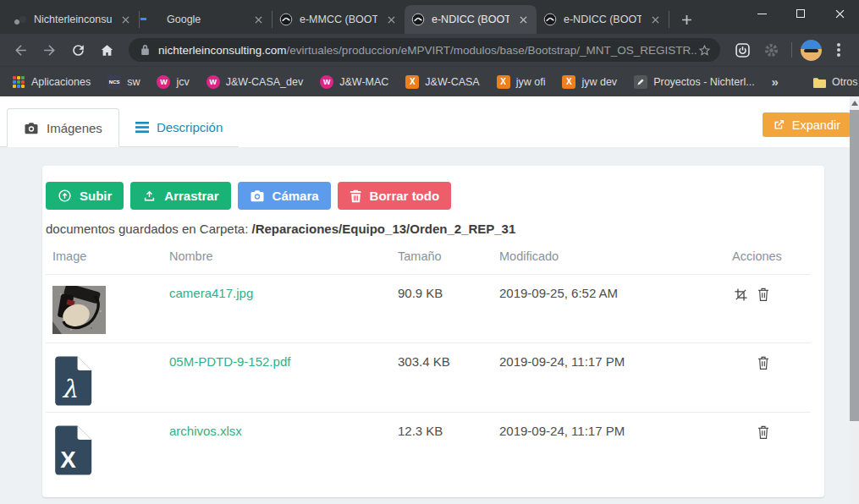 The height and width of the screenshot is (504, 859). Describe the element at coordinates (49, 50) in the screenshot. I see `forward-icon` at that location.